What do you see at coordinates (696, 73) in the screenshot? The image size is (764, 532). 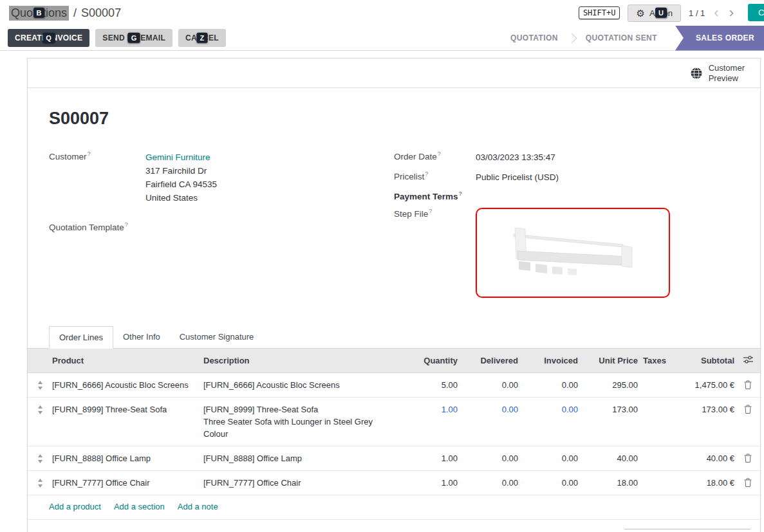 I see `globe-icon` at bounding box center [696, 73].